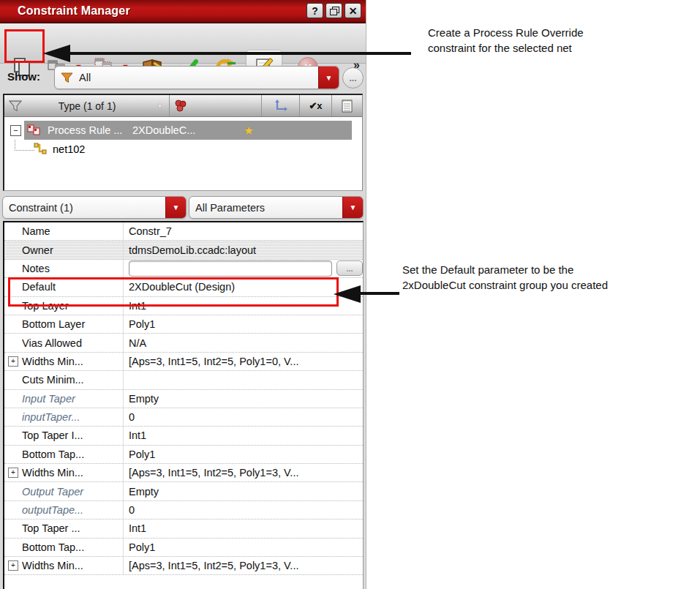  Describe the element at coordinates (181, 106) in the screenshot. I see `grapes-icon` at that location.